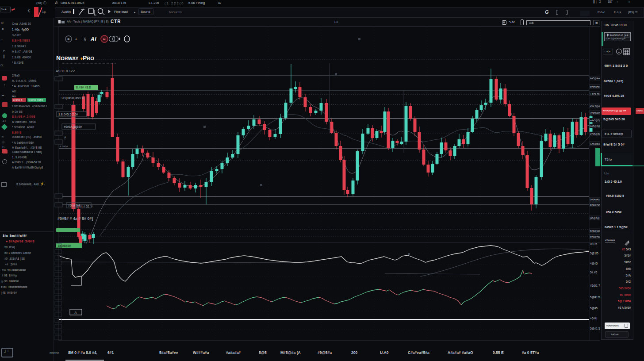 This screenshot has width=644, height=361. I want to click on svg-text: 5@1!5, so click(594, 253).